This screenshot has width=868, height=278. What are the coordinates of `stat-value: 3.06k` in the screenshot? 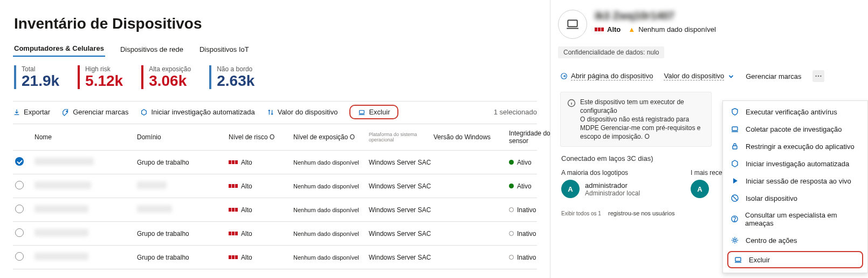 It's located at (170, 81).